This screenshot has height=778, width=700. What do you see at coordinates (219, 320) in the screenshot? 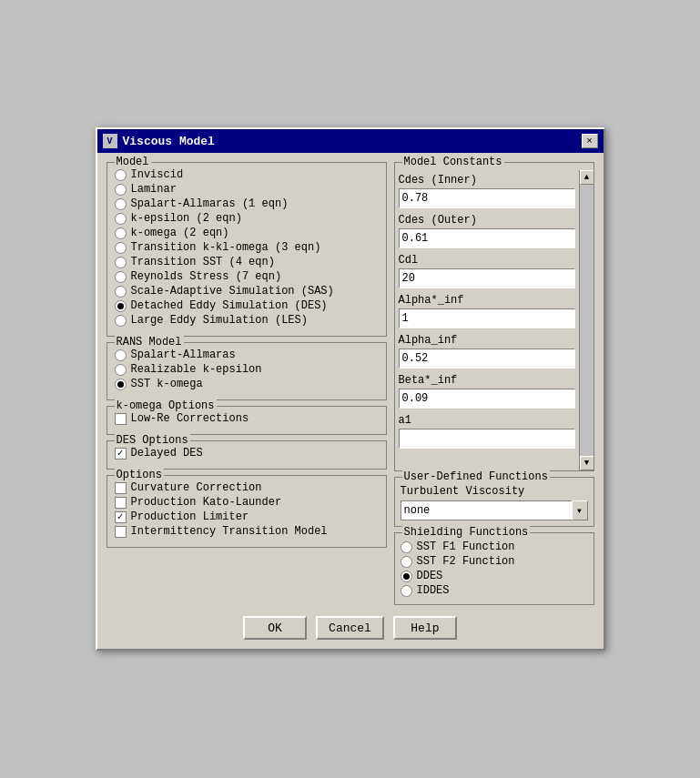
I see `radio-label-les: Large Eddy Simulation (LES)` at bounding box center [219, 320].